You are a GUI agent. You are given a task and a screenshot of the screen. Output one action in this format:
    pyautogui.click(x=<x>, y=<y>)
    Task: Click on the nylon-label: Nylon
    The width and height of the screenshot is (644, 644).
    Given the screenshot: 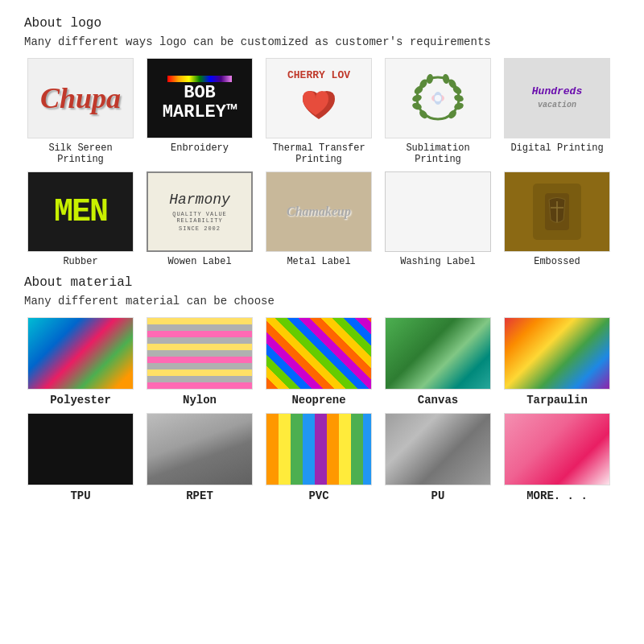 What is the action you would take?
    pyautogui.click(x=200, y=400)
    